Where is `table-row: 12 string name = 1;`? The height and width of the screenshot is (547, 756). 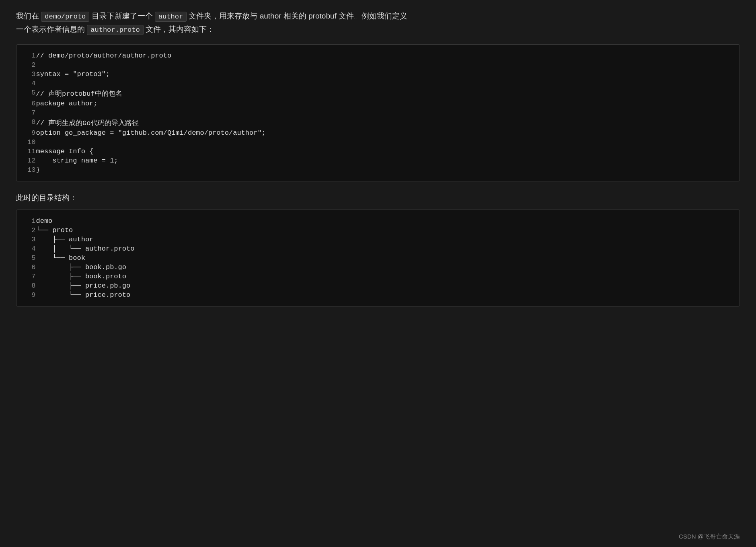 table-row: 12 string name = 1; is located at coordinates (378, 161).